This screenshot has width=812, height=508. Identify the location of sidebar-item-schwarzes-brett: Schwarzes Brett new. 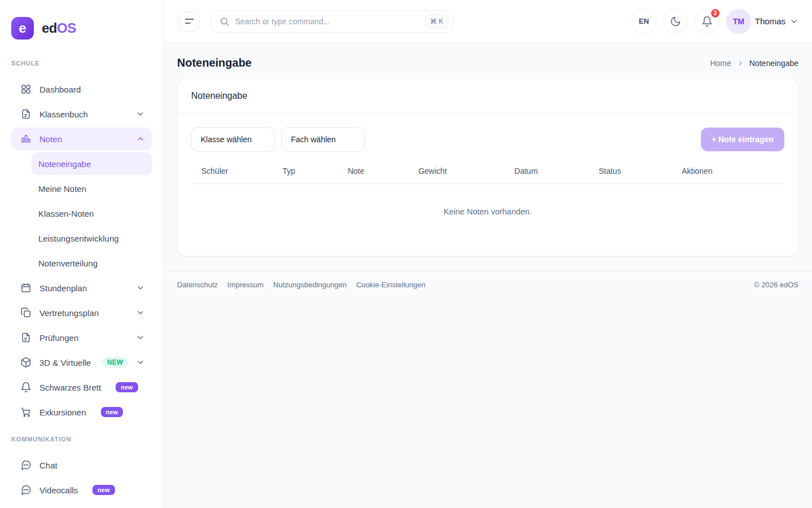
(81, 387).